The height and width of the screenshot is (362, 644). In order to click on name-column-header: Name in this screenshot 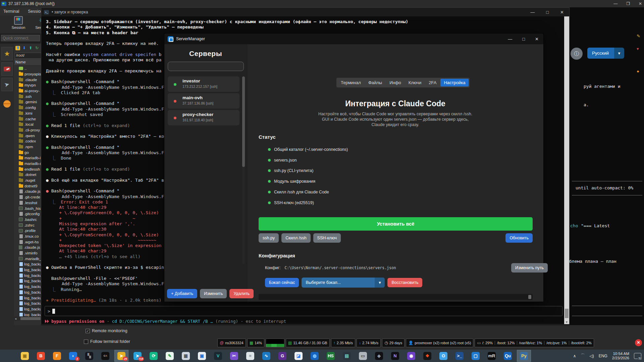, I will do `click(29, 62)`.